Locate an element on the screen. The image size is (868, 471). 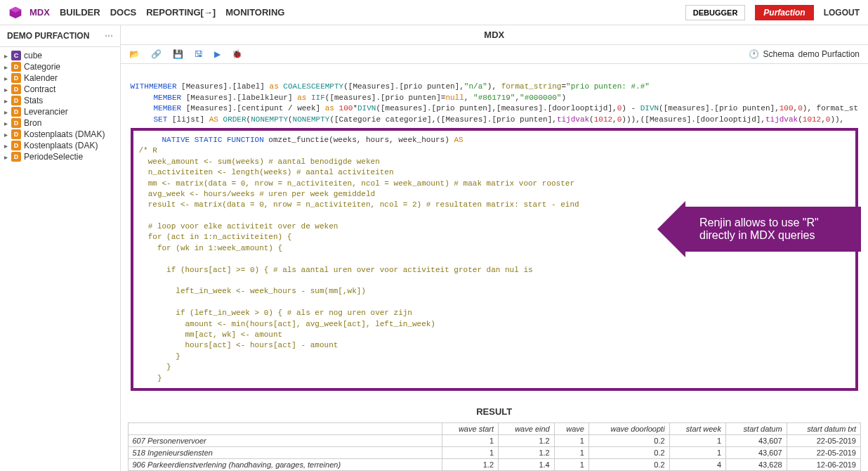
debug-icon: 🐞 is located at coordinates (237, 54).